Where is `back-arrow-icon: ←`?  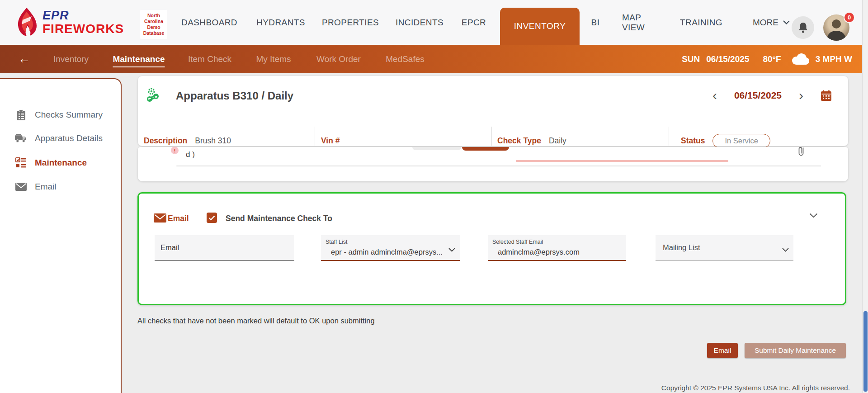 back-arrow-icon: ← is located at coordinates (24, 59).